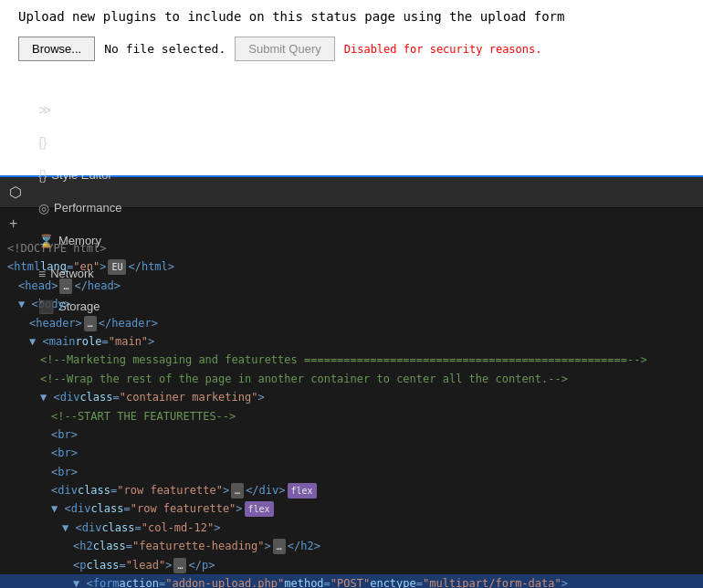 Image resolution: width=703 pixels, height=588 pixels. Describe the element at coordinates (46, 241) in the screenshot. I see `memory-icon: ⌛` at that location.